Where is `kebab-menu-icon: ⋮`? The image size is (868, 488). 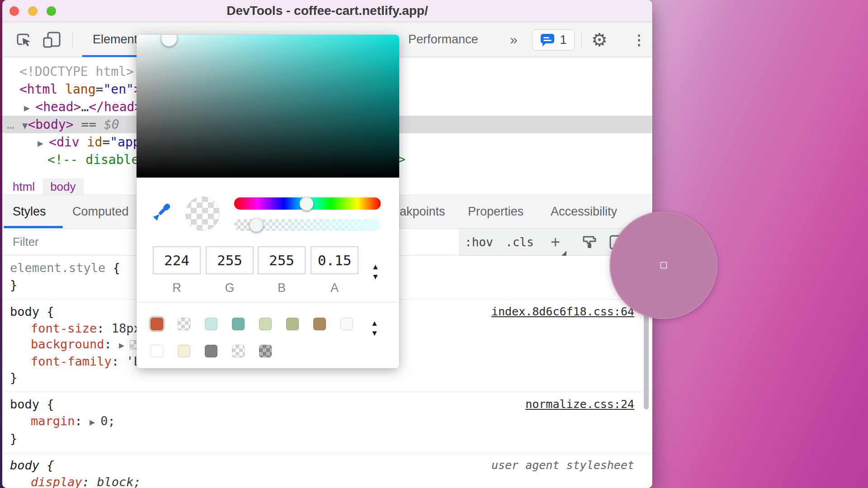
kebab-menu-icon: ⋮ is located at coordinates (639, 40).